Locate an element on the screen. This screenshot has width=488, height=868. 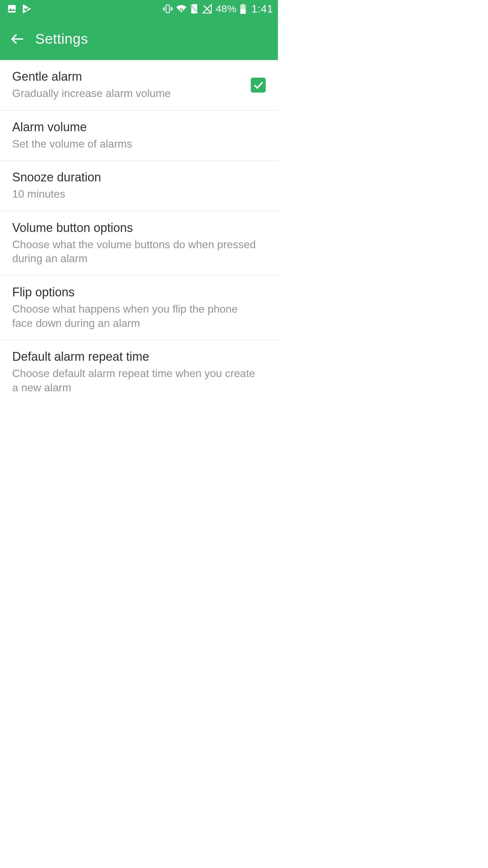
setting-alarm-volume: Alarm volume Set the volume of alarms is located at coordinates (139, 136).